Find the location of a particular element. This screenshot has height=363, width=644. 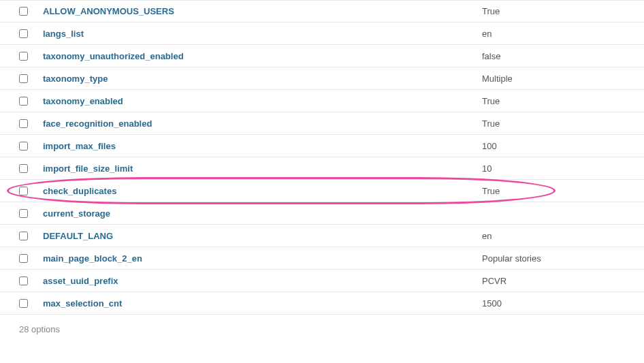

option-key-cell: langs_list is located at coordinates (254, 34).